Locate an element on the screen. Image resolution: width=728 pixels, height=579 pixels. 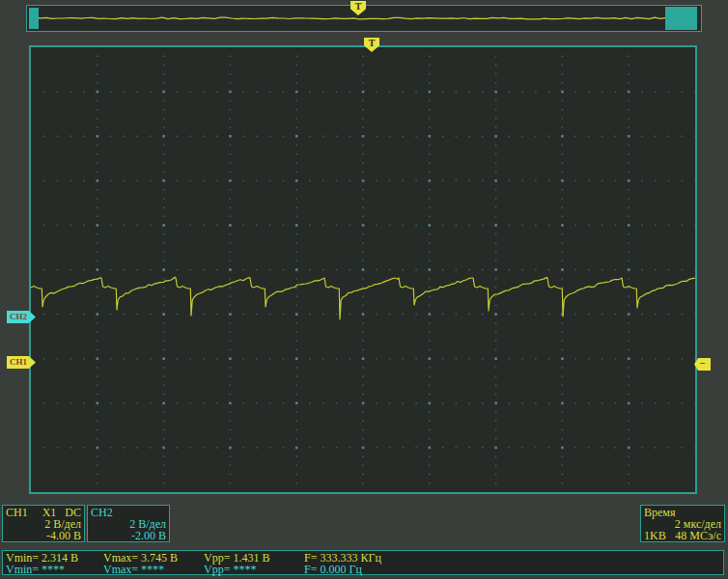
ch2-vmax: Vmax= **** is located at coordinates (154, 569).